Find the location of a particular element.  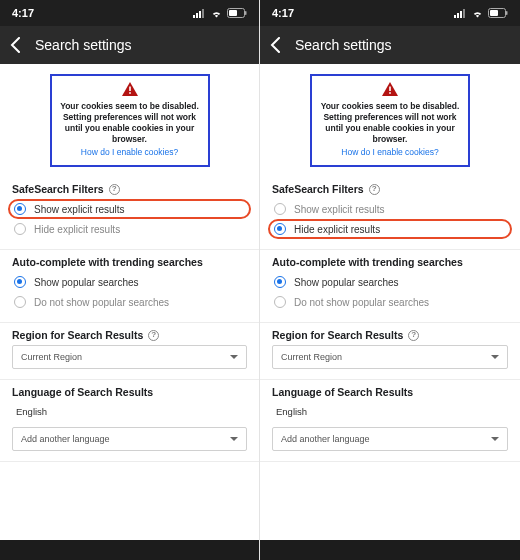

section-label: Auto-complete with trending searches is located at coordinates (108, 262).